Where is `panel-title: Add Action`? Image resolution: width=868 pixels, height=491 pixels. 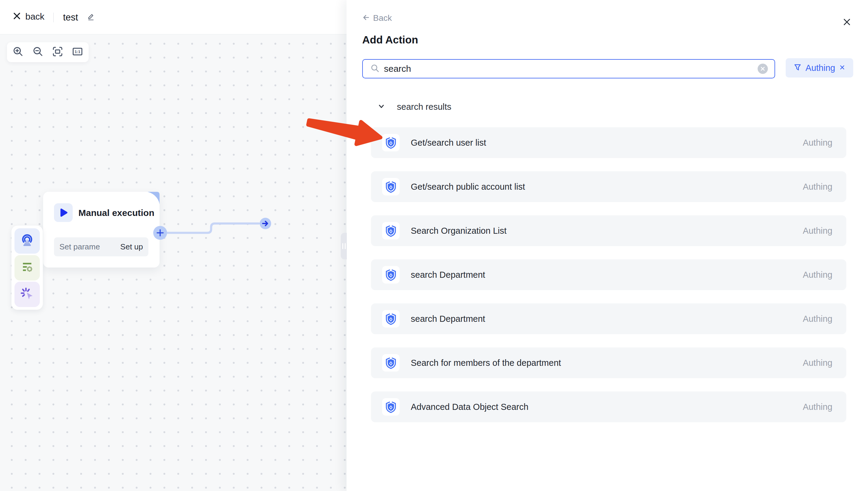
panel-title: Add Action is located at coordinates (390, 40).